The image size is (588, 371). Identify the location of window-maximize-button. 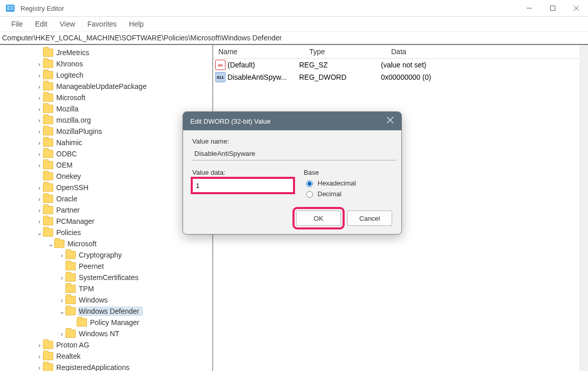
(553, 8).